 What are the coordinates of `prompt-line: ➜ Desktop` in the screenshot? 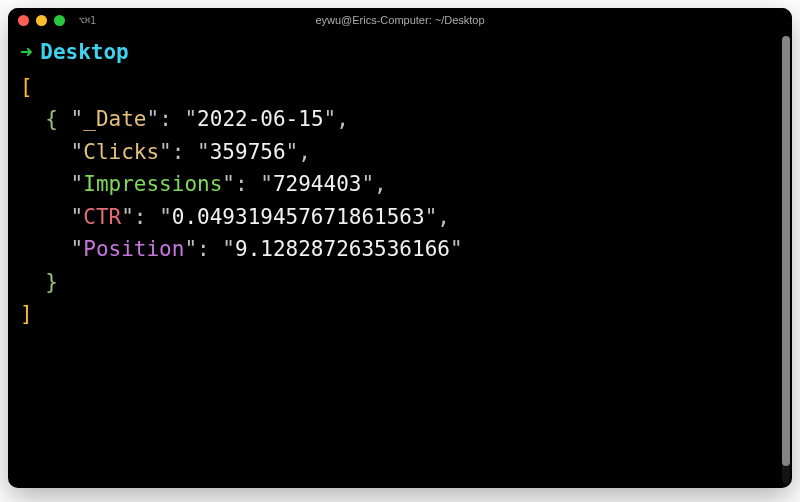 It's located at (400, 52).